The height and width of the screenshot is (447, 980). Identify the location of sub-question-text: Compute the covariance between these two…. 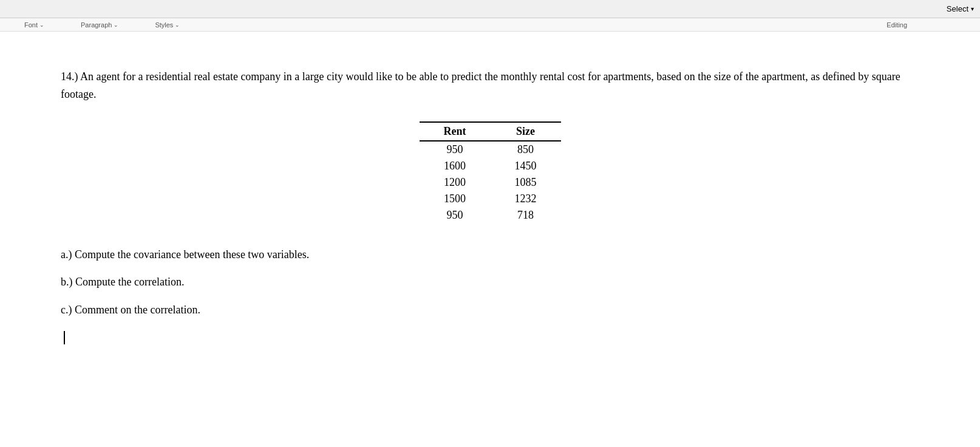
(191, 254).